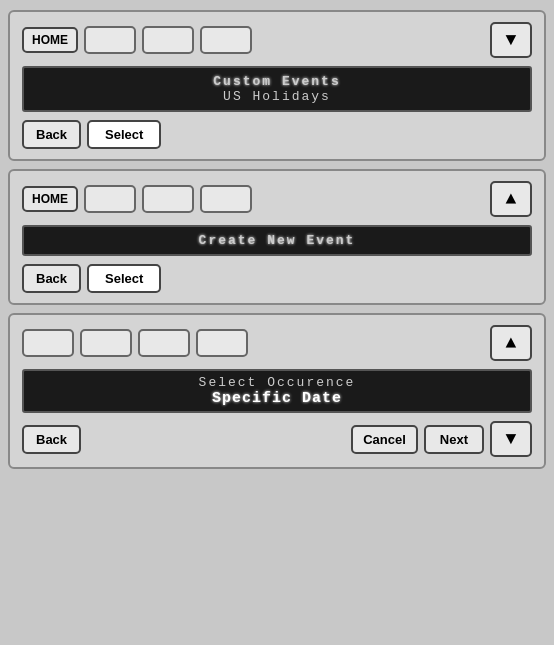 The image size is (554, 645). I want to click on display-area-3: Select Occurence Specific Date, so click(277, 391).